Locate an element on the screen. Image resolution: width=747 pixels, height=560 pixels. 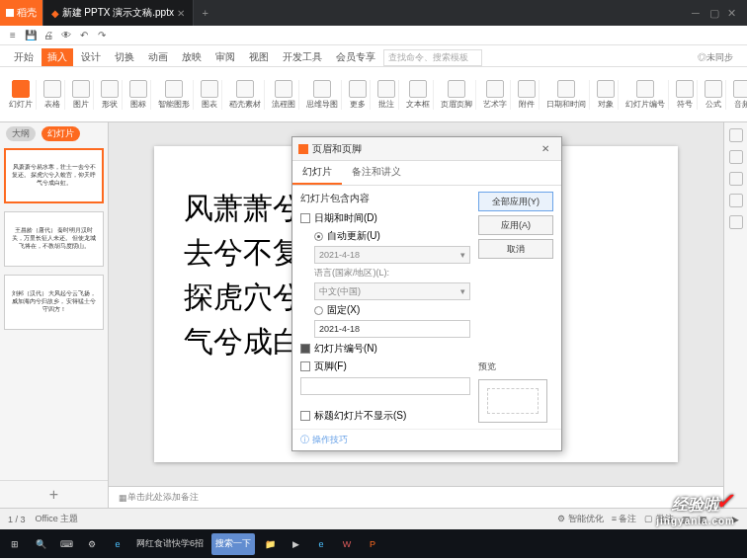
datetime-checkbox: 日期和时间(D) is located at coordinates (385, 218).